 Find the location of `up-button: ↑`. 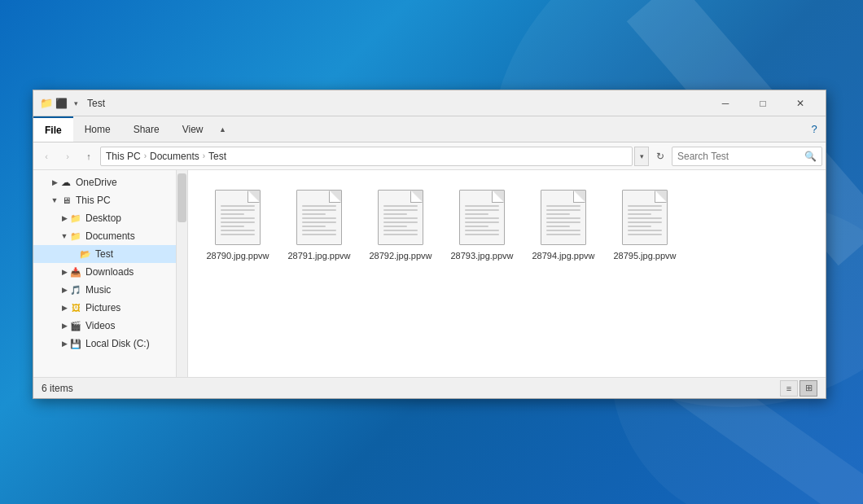

up-button: ↑ is located at coordinates (89, 156).